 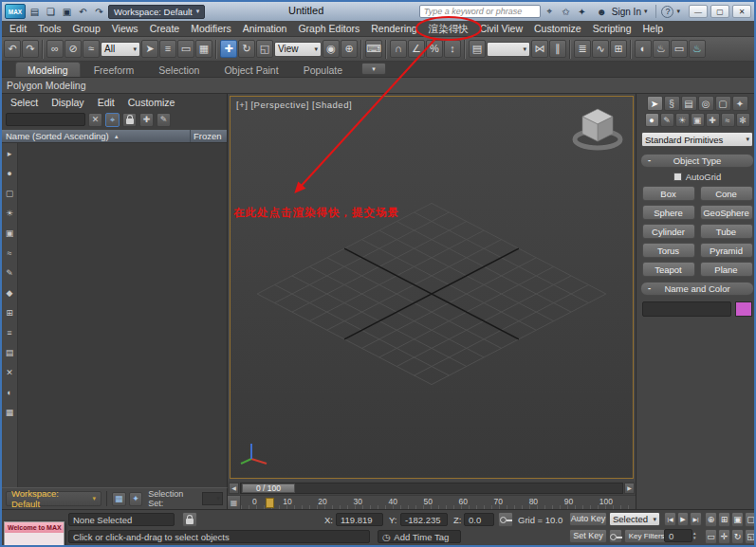 What do you see at coordinates (711, 537) in the screenshot?
I see `zoom-region-icon: ▭` at bounding box center [711, 537].